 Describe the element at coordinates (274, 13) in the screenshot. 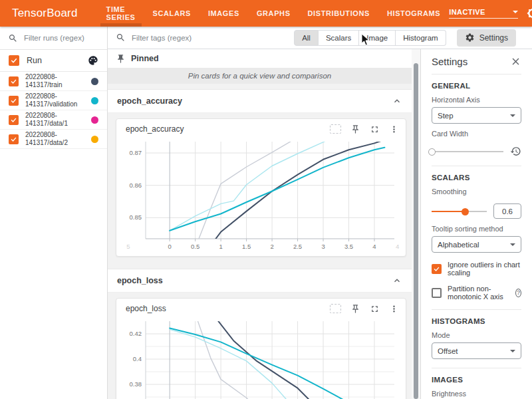

I see `tab-graphs: GRAPHS` at that location.